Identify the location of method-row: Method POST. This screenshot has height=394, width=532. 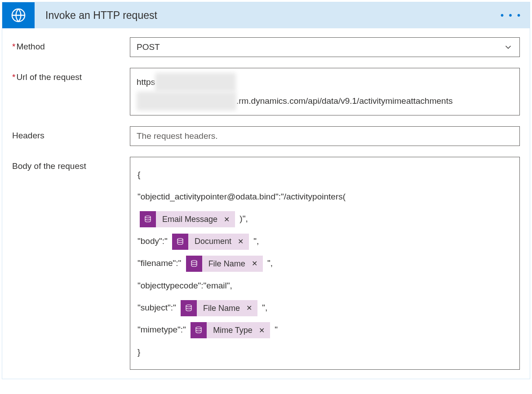
(266, 47).